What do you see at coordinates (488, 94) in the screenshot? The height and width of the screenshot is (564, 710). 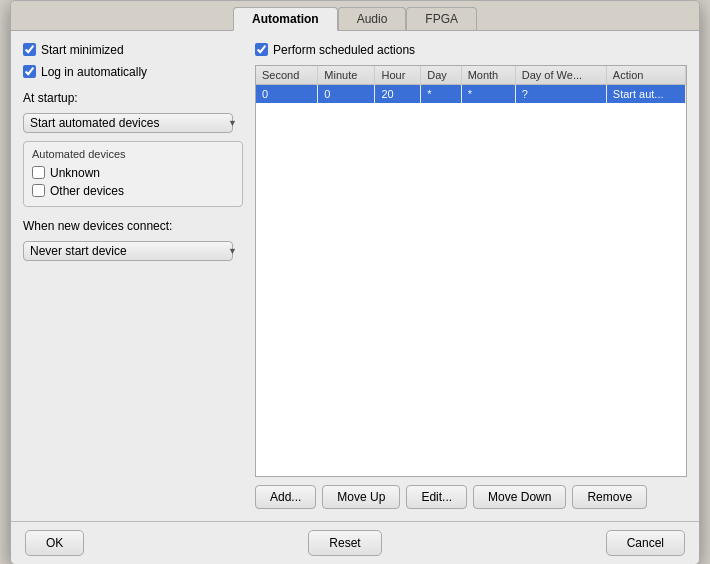 I see `cell-month: *` at bounding box center [488, 94].